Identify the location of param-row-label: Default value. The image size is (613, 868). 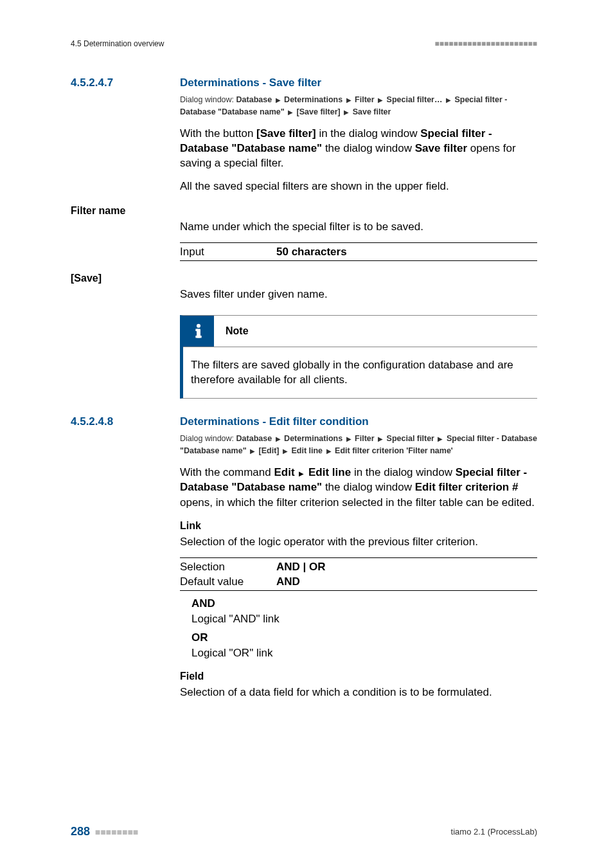
(228, 581).